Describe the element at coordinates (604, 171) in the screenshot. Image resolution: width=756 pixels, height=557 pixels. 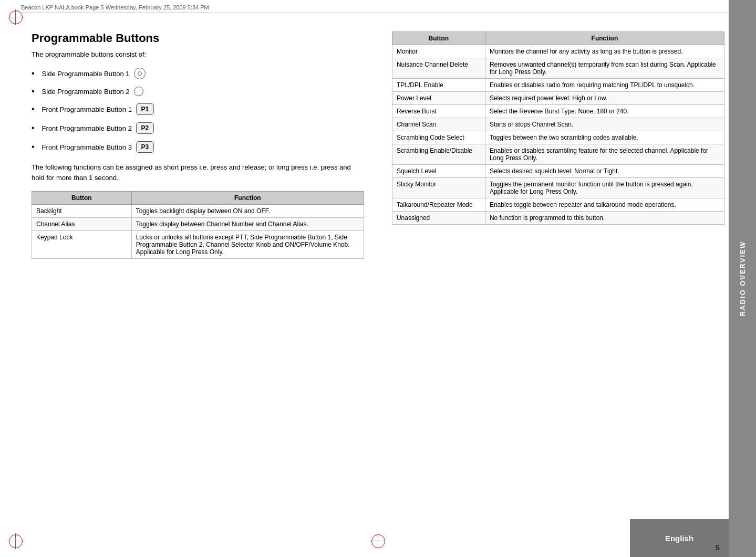
I see `table-cell-function: Selects desired squelch level: Normal or…` at that location.